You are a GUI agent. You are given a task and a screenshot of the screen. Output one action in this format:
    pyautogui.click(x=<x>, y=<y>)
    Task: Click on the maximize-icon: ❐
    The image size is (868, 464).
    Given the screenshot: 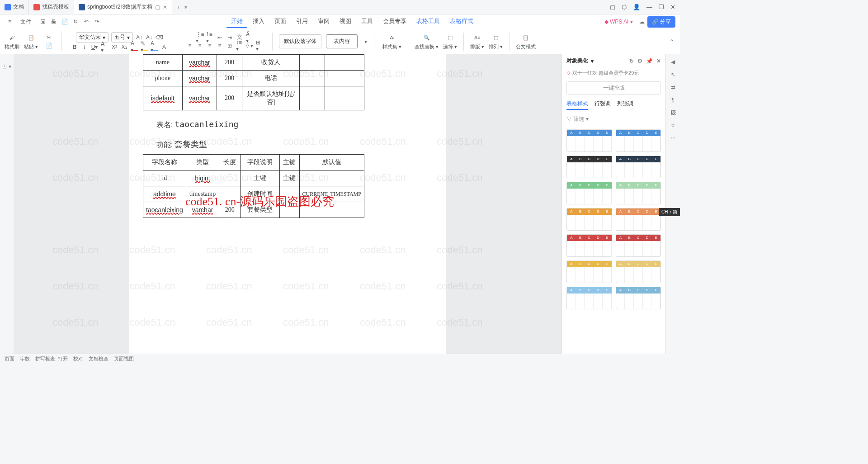 What is the action you would take?
    pyautogui.click(x=661, y=7)
    